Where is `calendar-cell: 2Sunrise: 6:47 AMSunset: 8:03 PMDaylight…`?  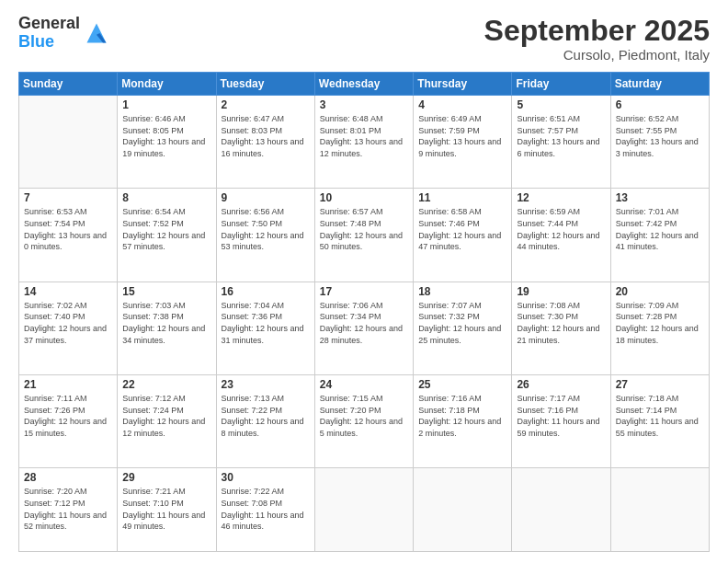 calendar-cell: 2Sunrise: 6:47 AMSunset: 8:03 PMDaylight… is located at coordinates (265, 142).